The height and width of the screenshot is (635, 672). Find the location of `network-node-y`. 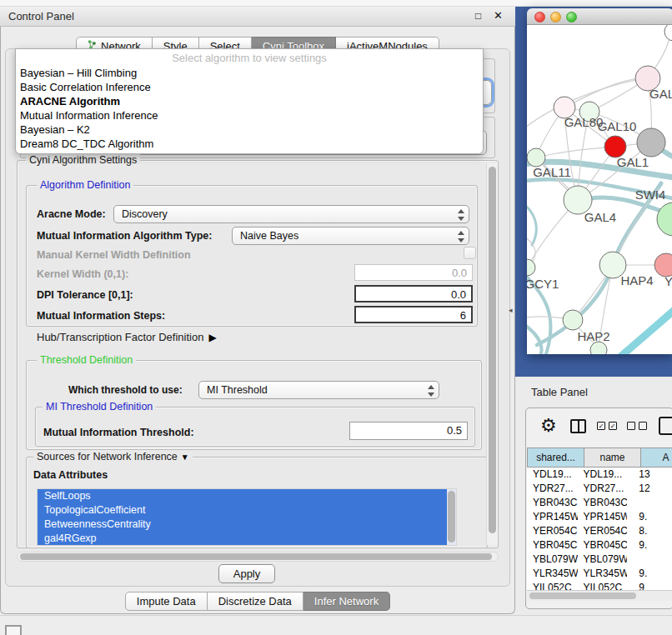

network-node-y is located at coordinates (664, 265).